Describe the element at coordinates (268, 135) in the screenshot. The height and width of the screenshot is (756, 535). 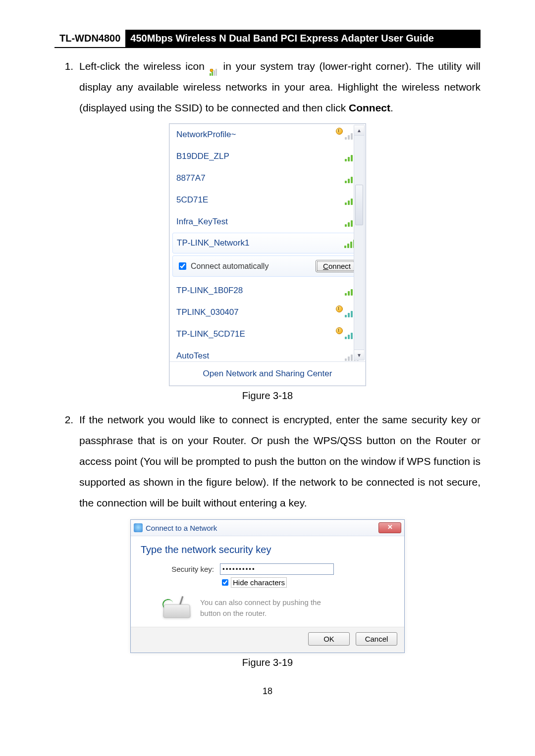
I see `network-item: NetworkProfile~` at that location.